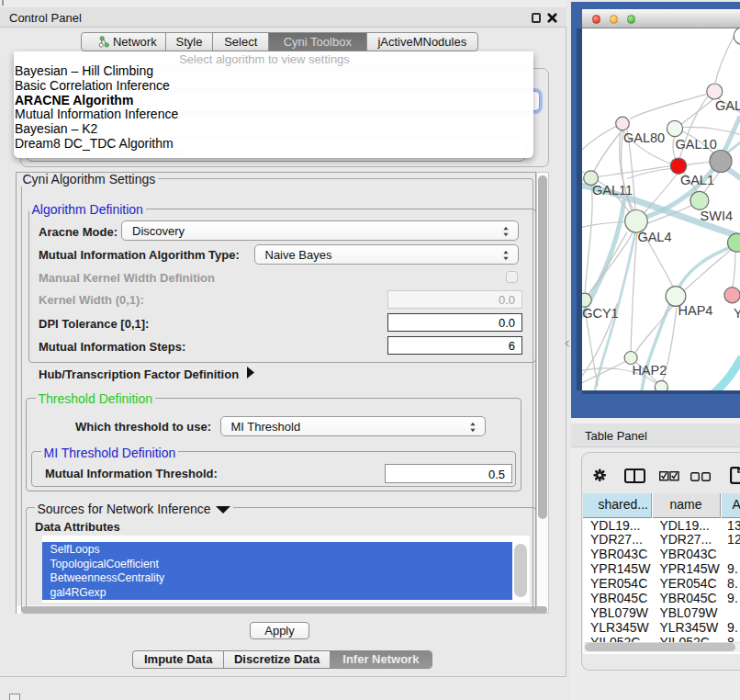 Image resolution: width=740 pixels, height=700 pixels. Describe the element at coordinates (696, 143) in the screenshot. I see `svg-text: GAL10` at that location.